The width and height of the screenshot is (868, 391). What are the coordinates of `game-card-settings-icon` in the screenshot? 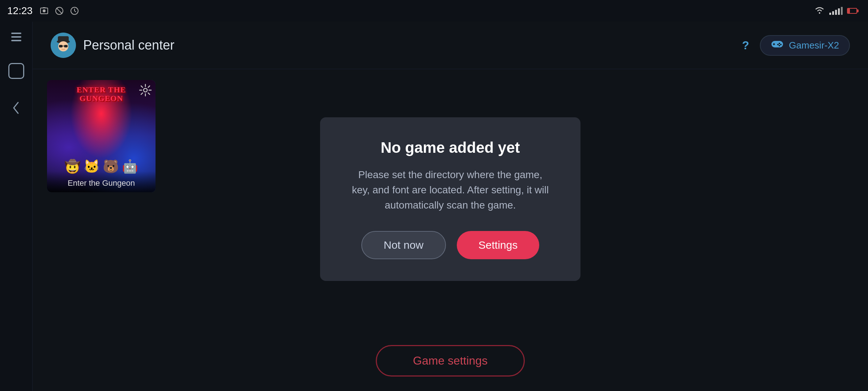 It's located at (145, 90).